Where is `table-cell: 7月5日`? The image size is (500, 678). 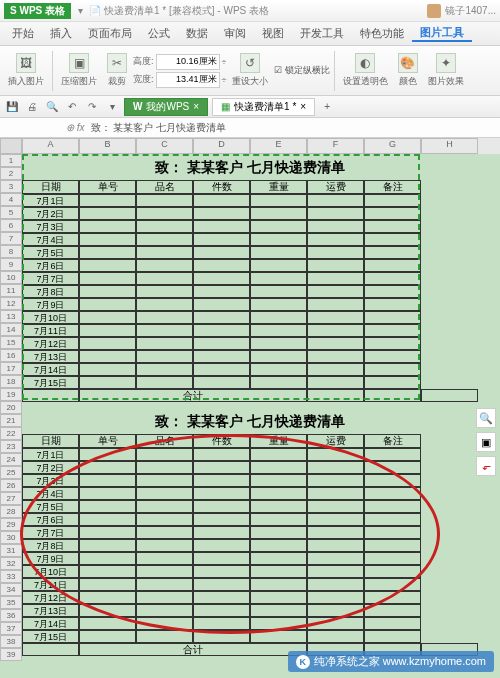 table-cell: 7月5日 is located at coordinates (50, 506).